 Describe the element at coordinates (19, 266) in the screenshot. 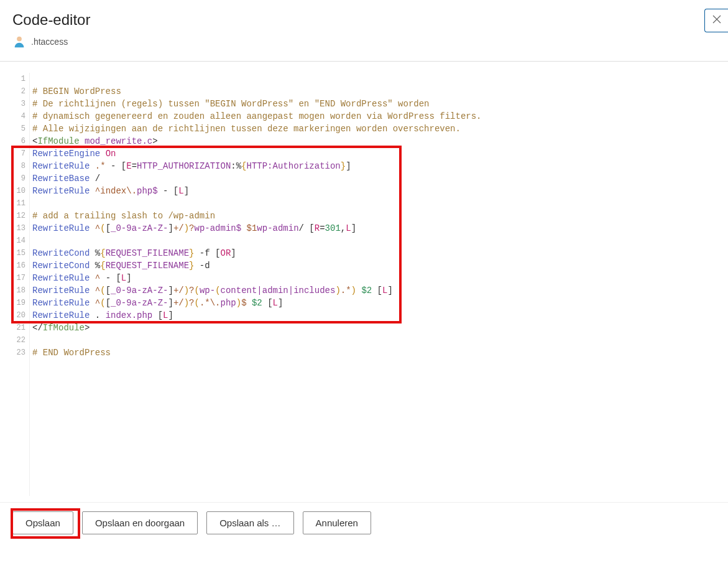

I see `line-number: 16` at that location.